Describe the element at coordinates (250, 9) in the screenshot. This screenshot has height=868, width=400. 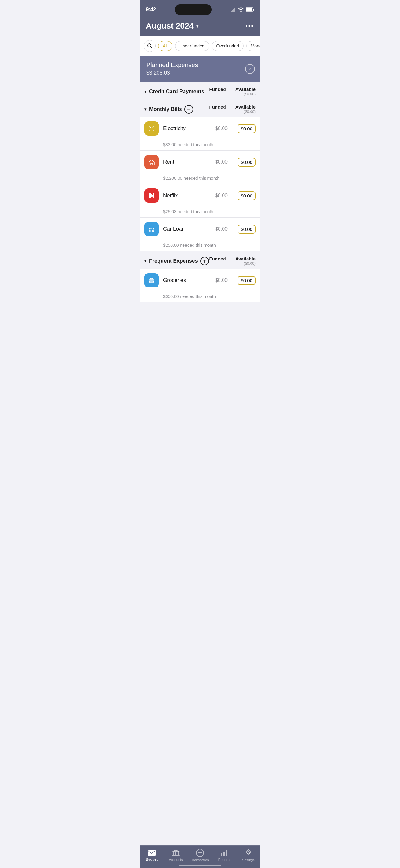
I see `battery-icon` at that location.